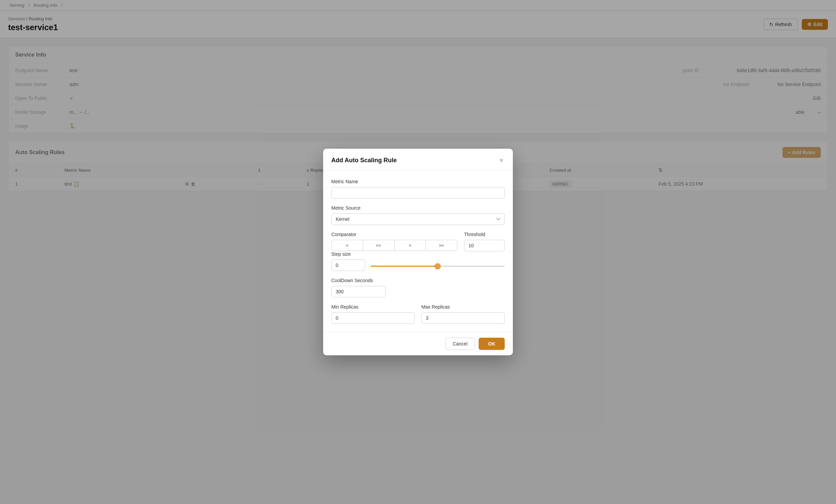 The image size is (836, 504). What do you see at coordinates (438, 265) in the screenshot?
I see `step-size-slider-container` at bounding box center [438, 265].